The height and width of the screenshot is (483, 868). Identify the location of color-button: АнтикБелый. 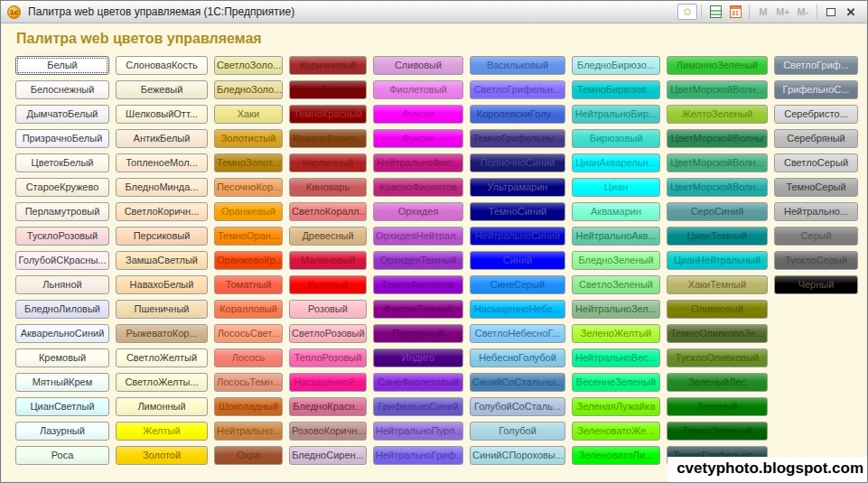
(162, 139).